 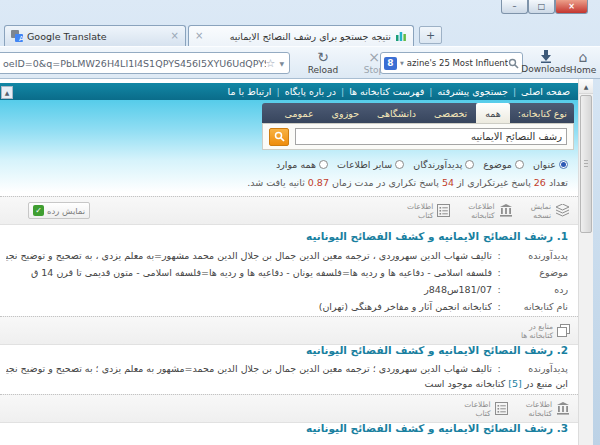 What do you see at coordinates (550, 164) in the screenshot?
I see `radio-title: عنوان` at bounding box center [550, 164].